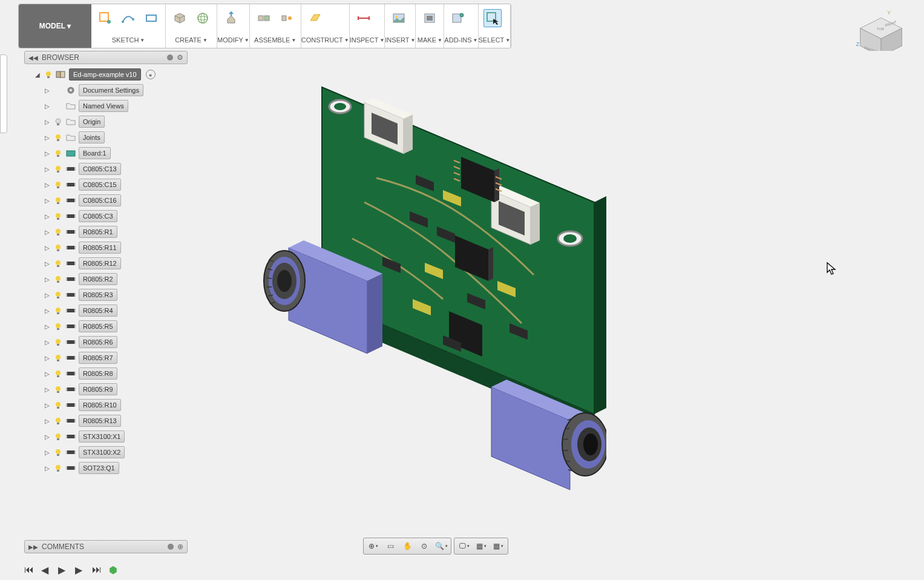 The height and width of the screenshot is (580, 924). I want to click on tree-item: ▷R0805:R13, so click(106, 421).